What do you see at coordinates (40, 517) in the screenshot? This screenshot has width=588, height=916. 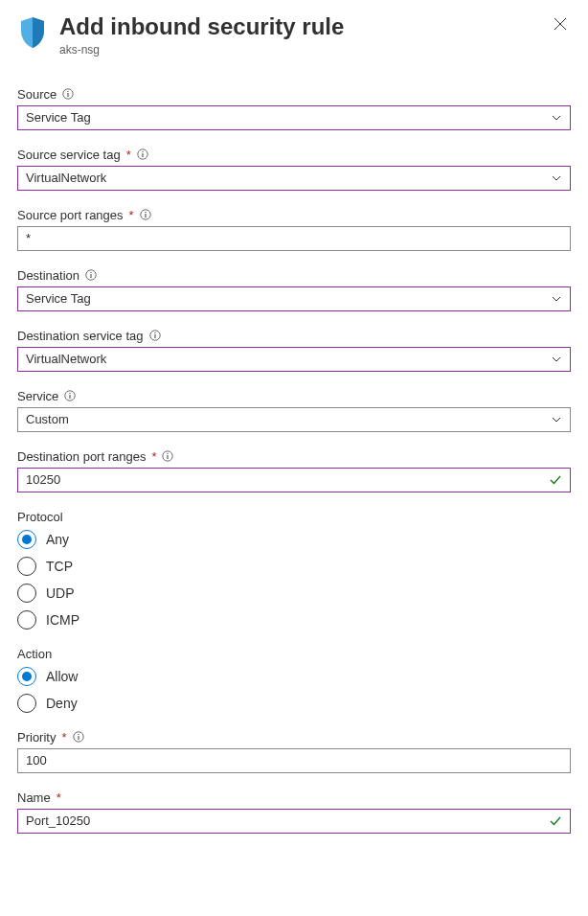 I see `label-protocol-text: Protocol` at bounding box center [40, 517].